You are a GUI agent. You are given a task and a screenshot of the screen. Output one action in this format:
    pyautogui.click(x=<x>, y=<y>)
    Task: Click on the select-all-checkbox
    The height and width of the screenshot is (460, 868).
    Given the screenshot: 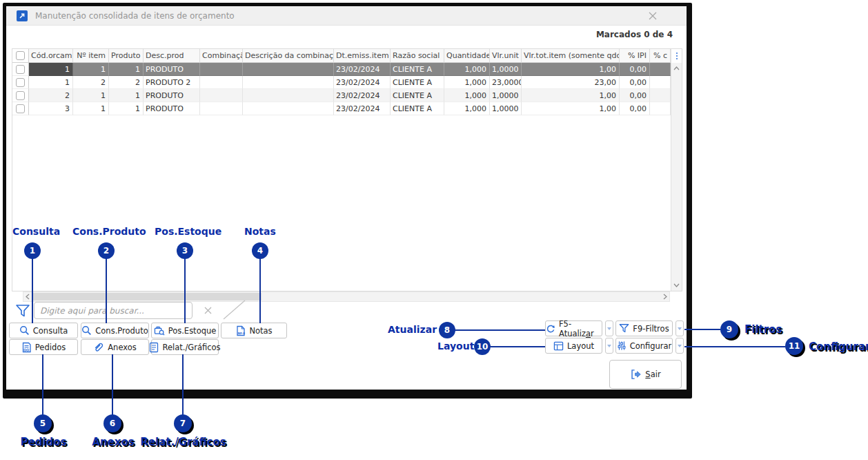 What is the action you would take?
    pyautogui.click(x=21, y=55)
    